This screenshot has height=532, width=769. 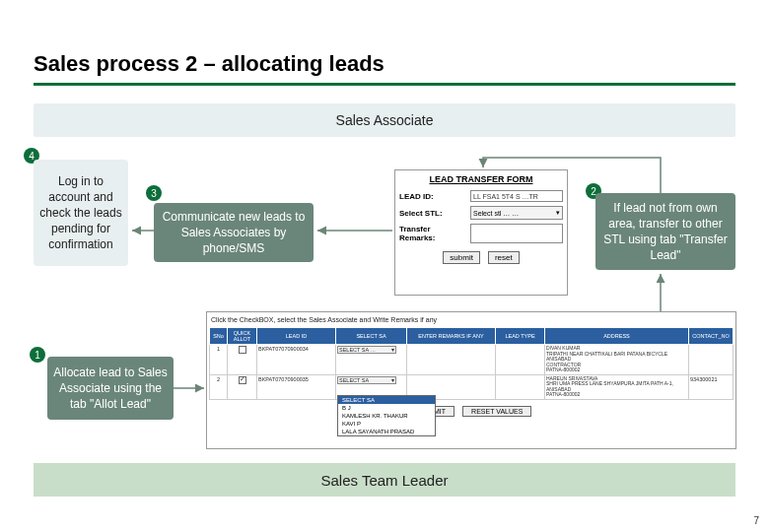 What do you see at coordinates (386, 416) in the screenshot?
I see `select-sa-dropdown-open: SELECT SAB J KAMLESH KR. THAKURKAVI PLAL…` at bounding box center [386, 416].